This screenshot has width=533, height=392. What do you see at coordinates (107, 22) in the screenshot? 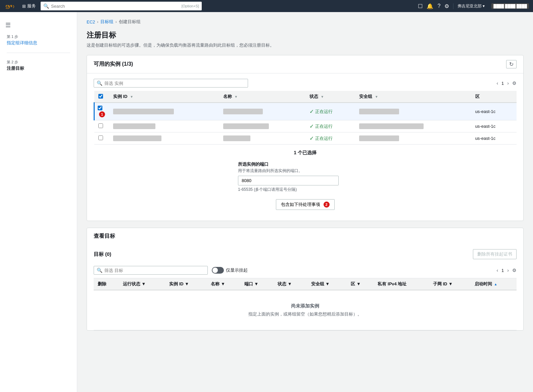
I see `breadcrumb-target-groups: 目标组` at bounding box center [107, 22].